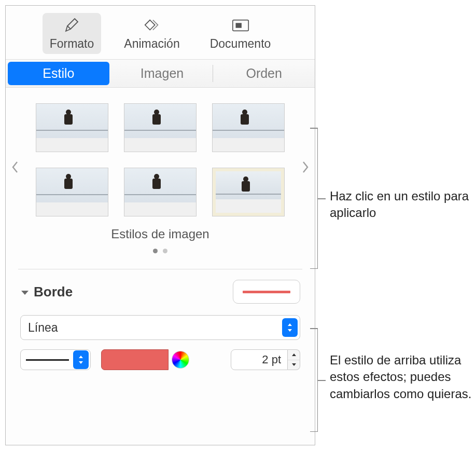 This screenshot has width=476, height=449. What do you see at coordinates (160, 251) in the screenshot?
I see `styles-pager` at bounding box center [160, 251].